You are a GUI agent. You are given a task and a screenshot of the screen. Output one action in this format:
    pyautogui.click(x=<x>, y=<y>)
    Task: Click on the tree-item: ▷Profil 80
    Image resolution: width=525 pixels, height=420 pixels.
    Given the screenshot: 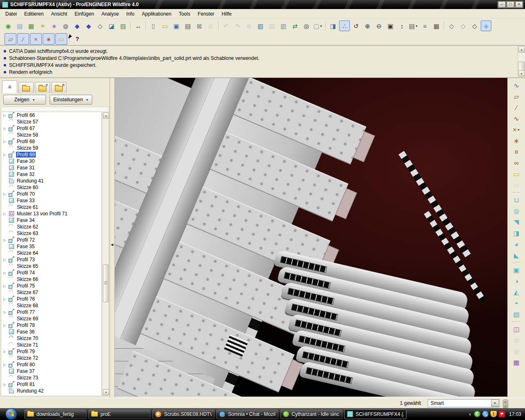 What is the action you would take?
    pyautogui.click(x=51, y=365)
    